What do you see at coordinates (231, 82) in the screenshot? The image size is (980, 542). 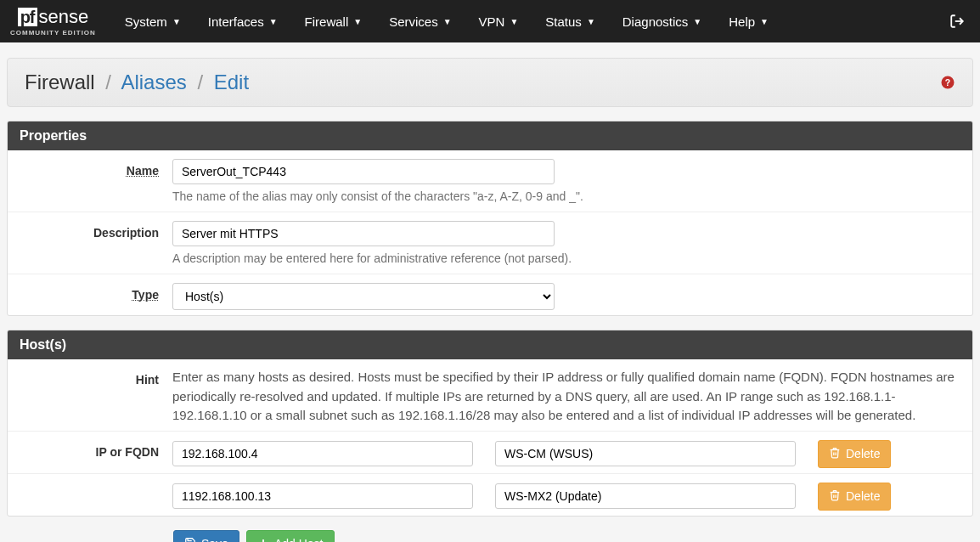 I see `breadcrumb-edit: Edit` at bounding box center [231, 82].